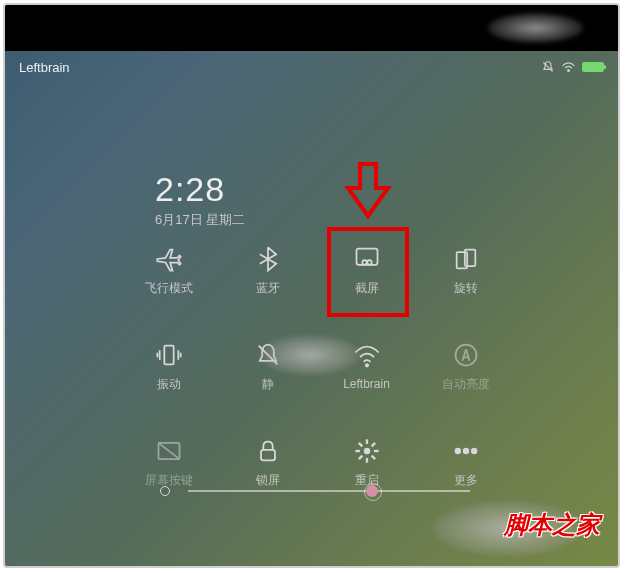 The height and width of the screenshot is (573, 626). What do you see at coordinates (466, 259) in the screenshot?
I see `rotate-icon` at bounding box center [466, 259].